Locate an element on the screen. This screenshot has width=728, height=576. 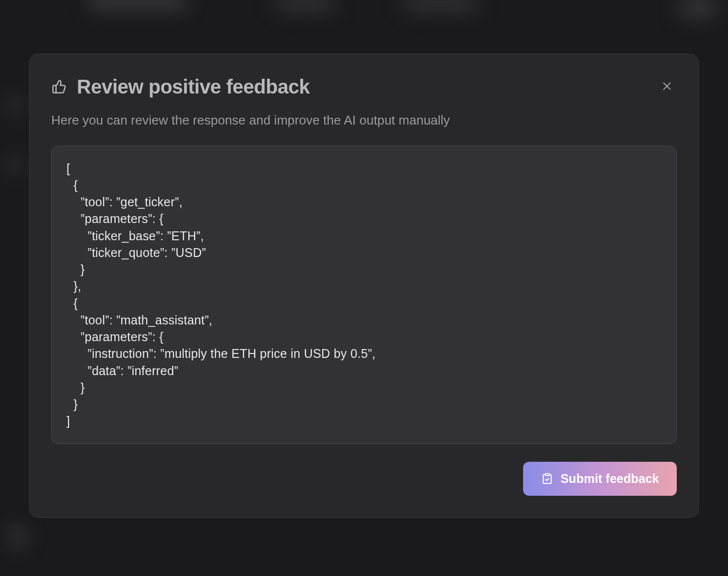
modal-title-group: Review positive feedback is located at coordinates (180, 87).